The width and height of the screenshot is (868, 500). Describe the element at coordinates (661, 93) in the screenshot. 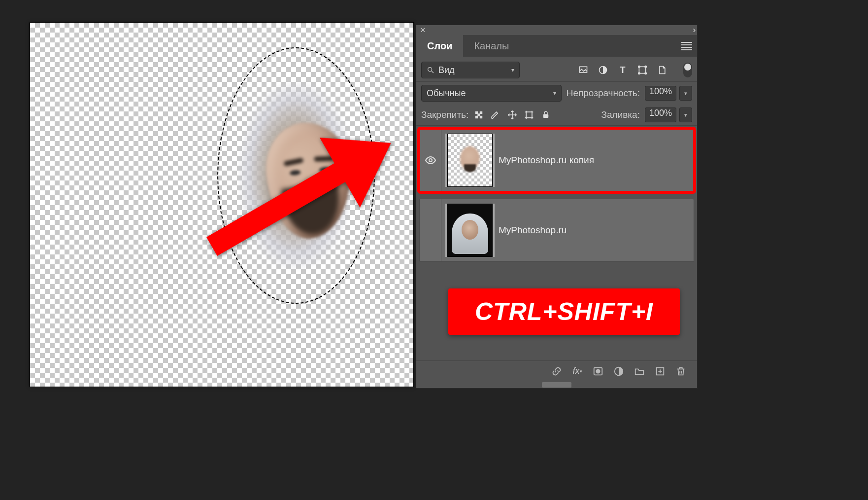

I see `opacity-field: 100%` at that location.